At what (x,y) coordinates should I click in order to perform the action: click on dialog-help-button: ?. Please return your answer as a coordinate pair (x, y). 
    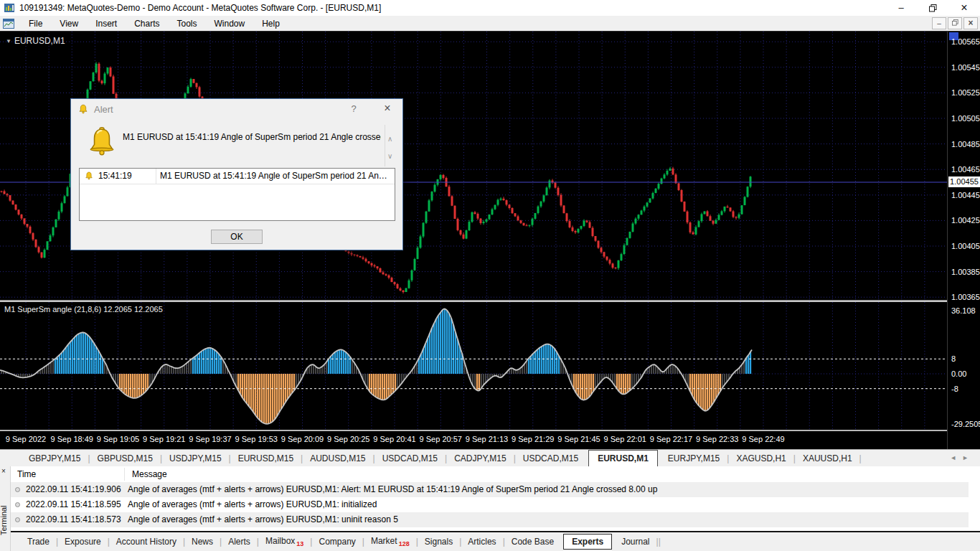
    Looking at the image, I should click on (354, 109).